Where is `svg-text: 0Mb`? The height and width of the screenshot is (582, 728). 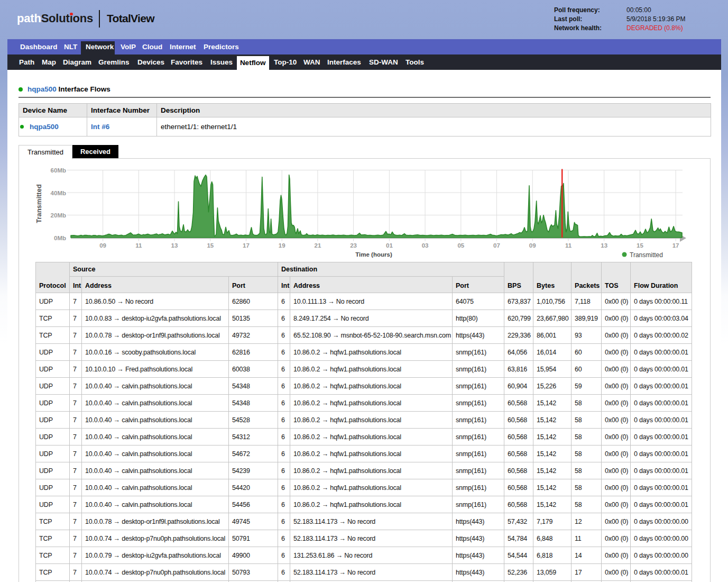
svg-text: 0Mb is located at coordinates (60, 238).